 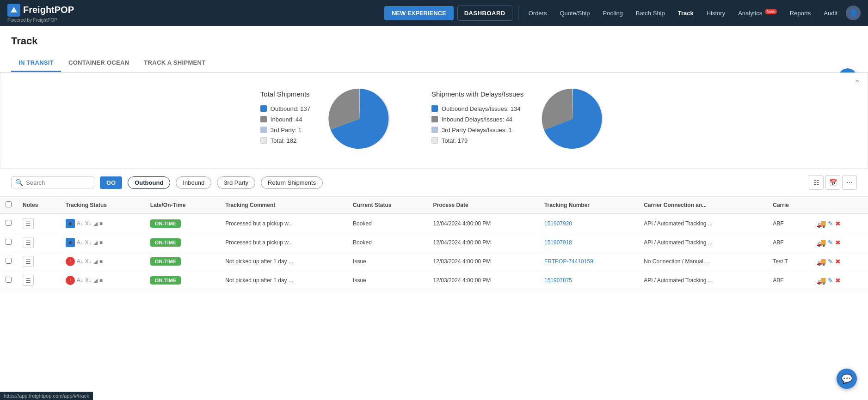 What do you see at coordinates (111, 183) in the screenshot?
I see `go-button: GO` at bounding box center [111, 183].